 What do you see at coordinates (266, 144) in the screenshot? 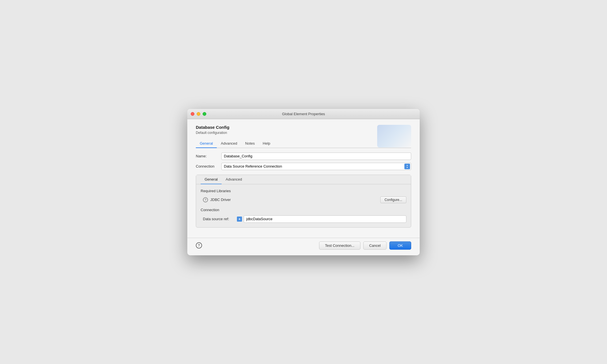
I see `tab-help: Help` at bounding box center [266, 144].